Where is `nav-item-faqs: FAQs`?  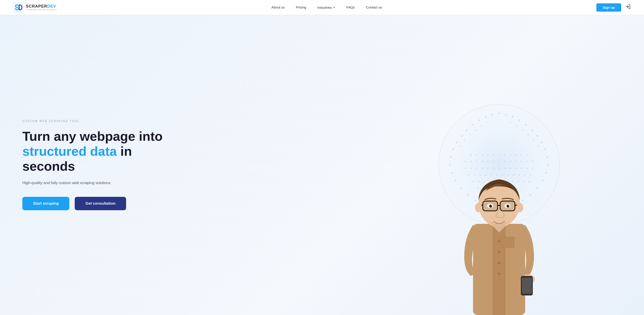 nav-item-faqs: FAQs is located at coordinates (350, 7).